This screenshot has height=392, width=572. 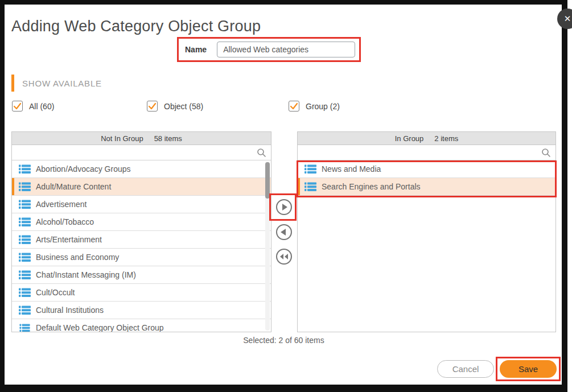 What do you see at coordinates (196, 49) in the screenshot?
I see `name-field-label: Name` at bounding box center [196, 49].